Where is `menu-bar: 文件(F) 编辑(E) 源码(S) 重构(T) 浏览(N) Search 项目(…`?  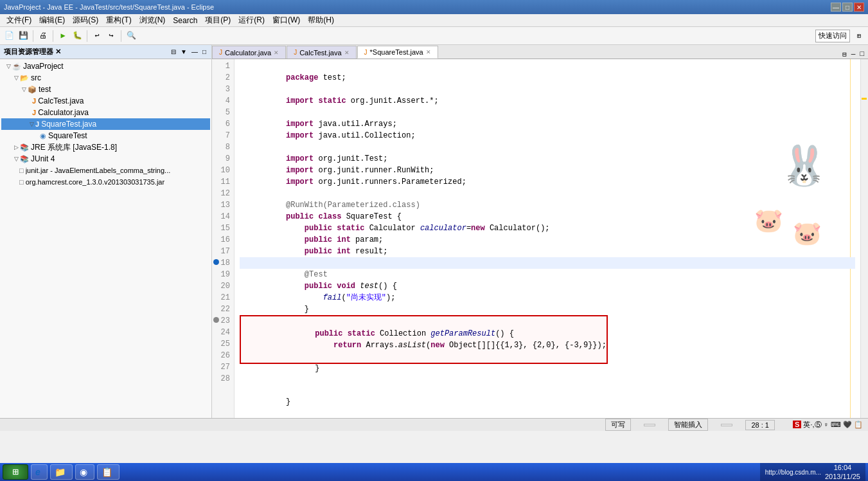 menu-bar: 文件(F) 编辑(E) 源码(S) 重构(T) 浏览(N) Search 项目(… is located at coordinates (434, 21).